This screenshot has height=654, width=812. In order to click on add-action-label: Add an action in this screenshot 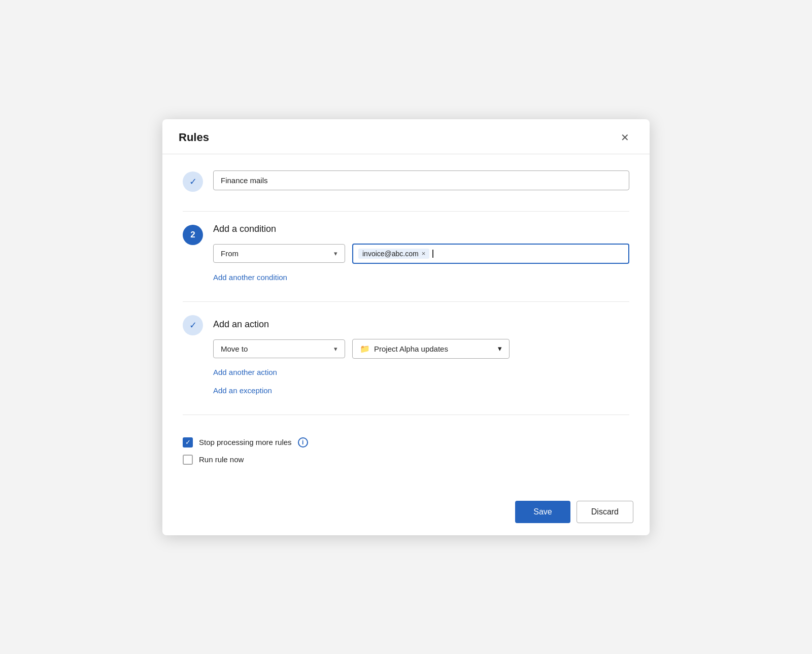, I will do `click(421, 325)`.